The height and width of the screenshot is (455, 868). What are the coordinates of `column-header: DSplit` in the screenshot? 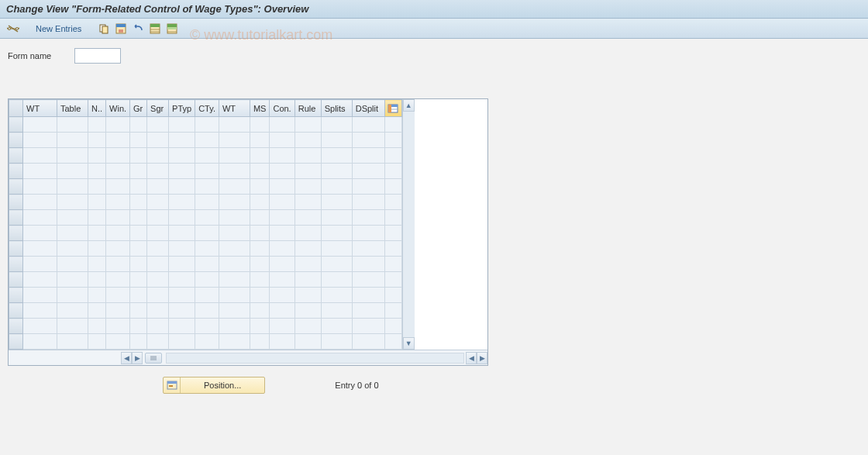 It's located at (368, 109).